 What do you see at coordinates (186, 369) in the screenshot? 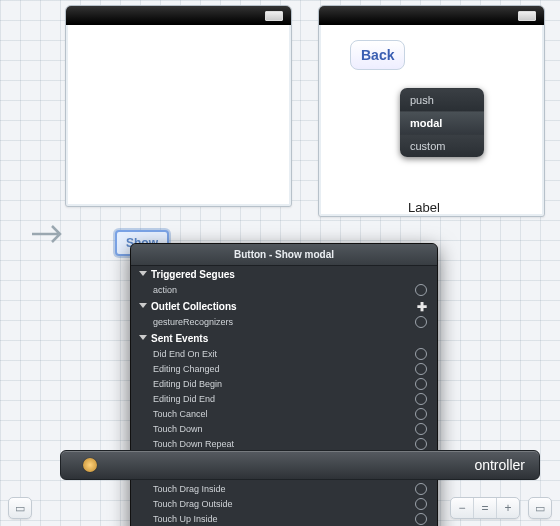
I see `row-label: Editing Changed` at bounding box center [186, 369].